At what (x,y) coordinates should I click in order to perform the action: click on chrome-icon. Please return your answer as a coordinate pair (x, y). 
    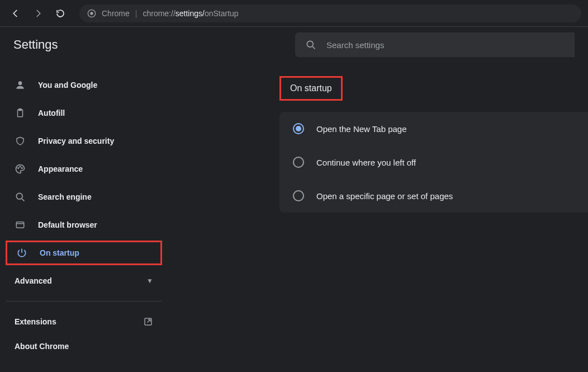
    Looking at the image, I should click on (92, 13).